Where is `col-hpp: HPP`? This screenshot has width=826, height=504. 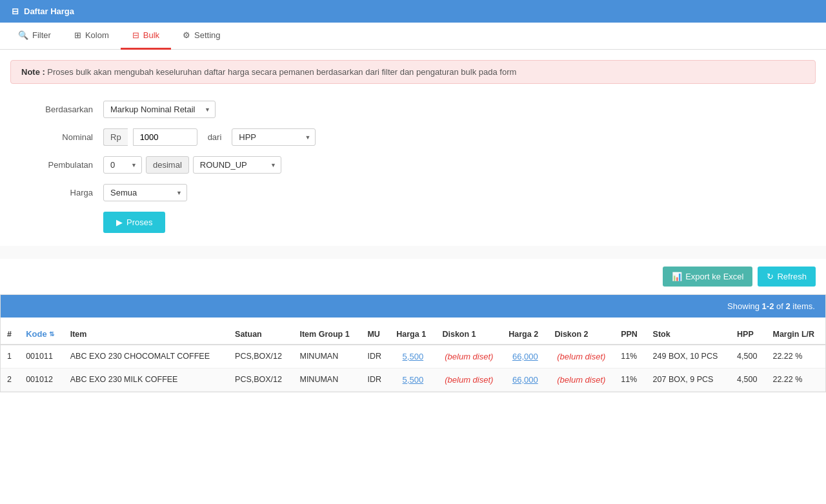
col-hpp: HPP is located at coordinates (749, 334).